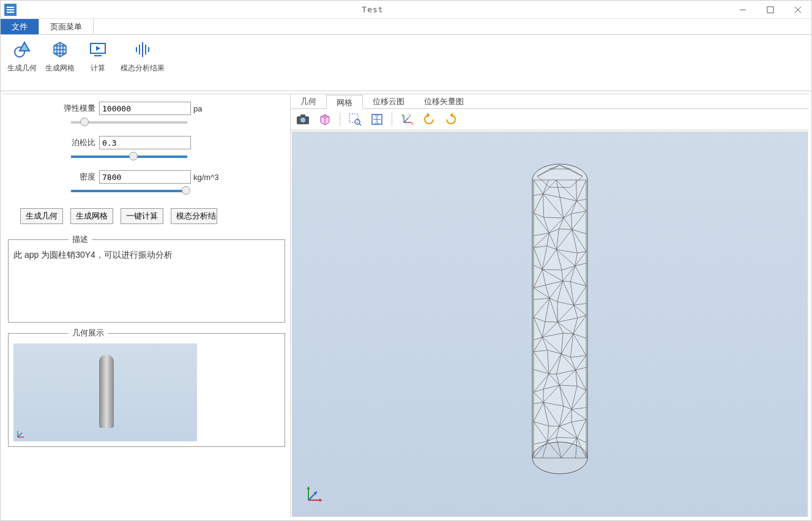 This screenshot has height=521, width=812. What do you see at coordinates (743, 10) in the screenshot?
I see `minimize-button` at bounding box center [743, 10].